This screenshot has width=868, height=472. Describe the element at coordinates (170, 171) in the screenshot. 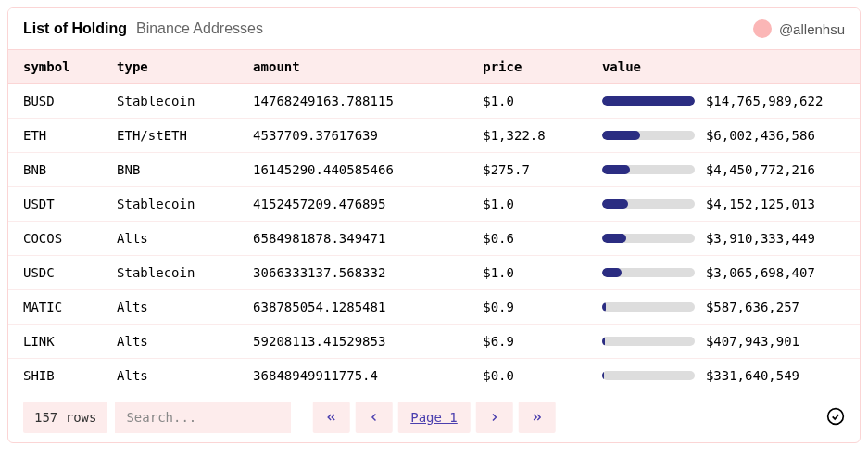

I see `cell-type: BNB` at that location.